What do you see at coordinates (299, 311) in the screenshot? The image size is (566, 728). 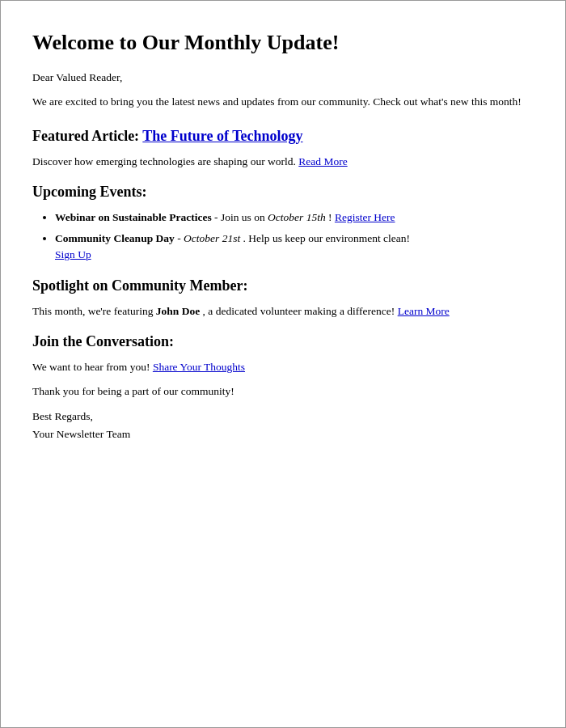 I see `spotlight-post: , a dedicated volunteer making a differe…` at bounding box center [299, 311].